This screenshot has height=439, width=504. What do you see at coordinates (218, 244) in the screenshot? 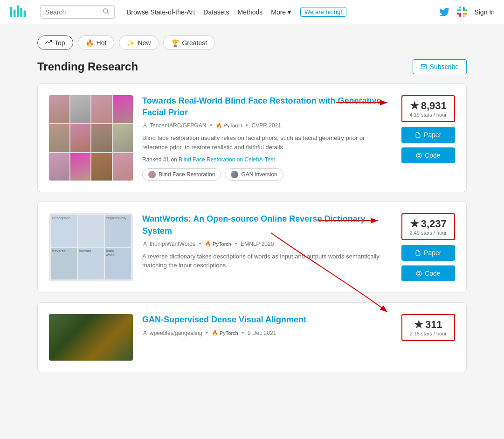
I see `pytorch-badge-2: 🔥 PyTorch` at bounding box center [218, 244].